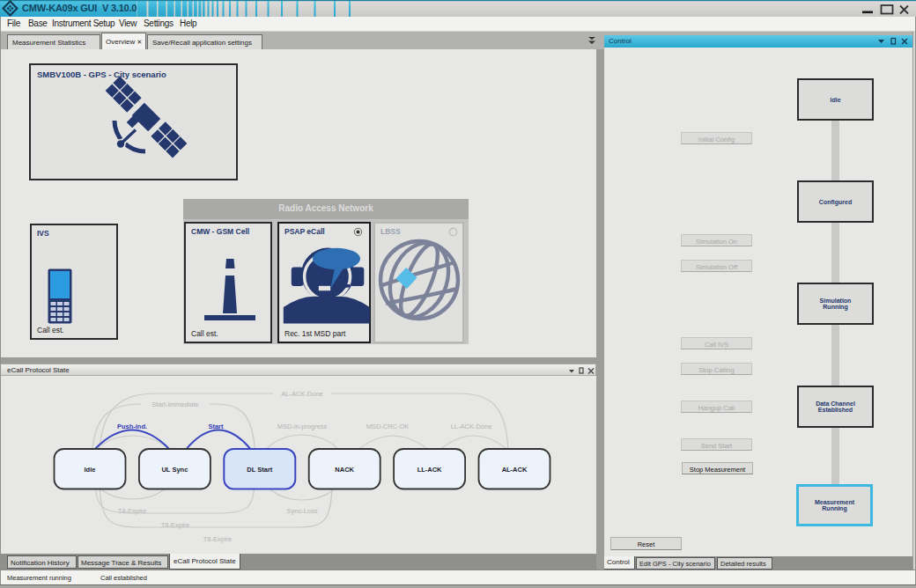  Describe the element at coordinates (303, 426) in the screenshot. I see `svg-text: MSD-in-progress` at that location.